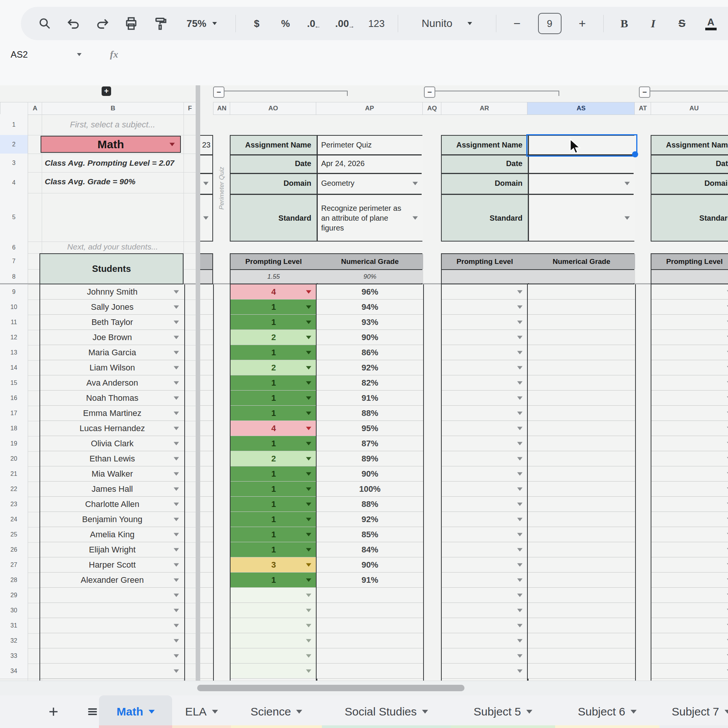  I want to click on numerical-grade-cell: 85%, so click(370, 535).